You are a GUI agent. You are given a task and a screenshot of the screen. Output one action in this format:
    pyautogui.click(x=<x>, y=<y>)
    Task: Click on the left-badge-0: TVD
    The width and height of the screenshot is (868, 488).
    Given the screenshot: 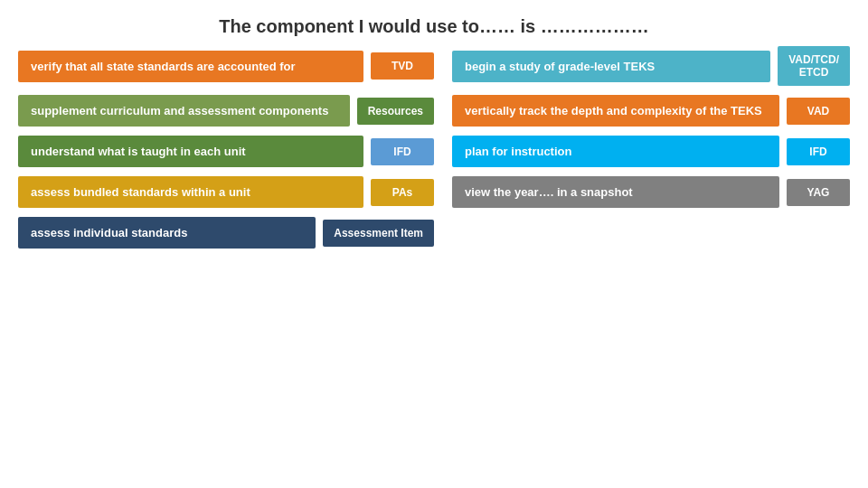 What is the action you would take?
    pyautogui.click(x=402, y=66)
    